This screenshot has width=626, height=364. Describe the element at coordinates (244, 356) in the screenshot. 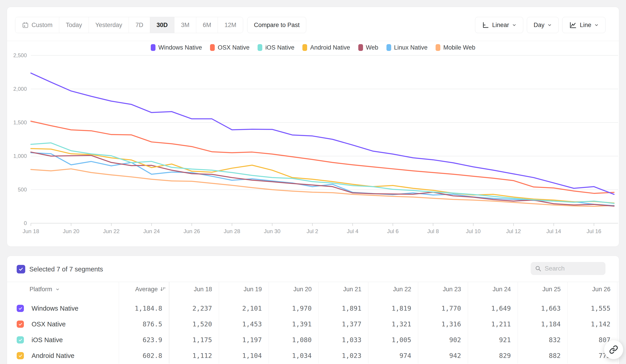

I see `value-cell: 1,104` at that location.